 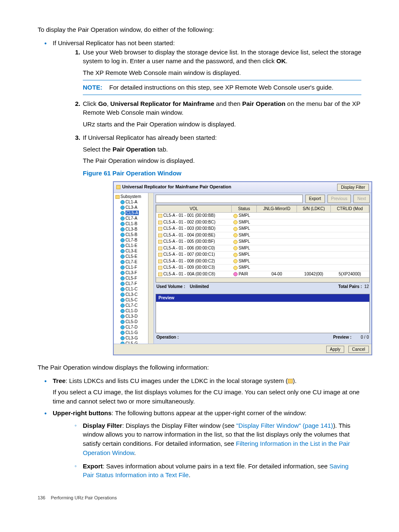 What do you see at coordinates (176, 381) in the screenshot?
I see `tree-text: : Lists LDKCs and lists CU images under …` at bounding box center [176, 381].